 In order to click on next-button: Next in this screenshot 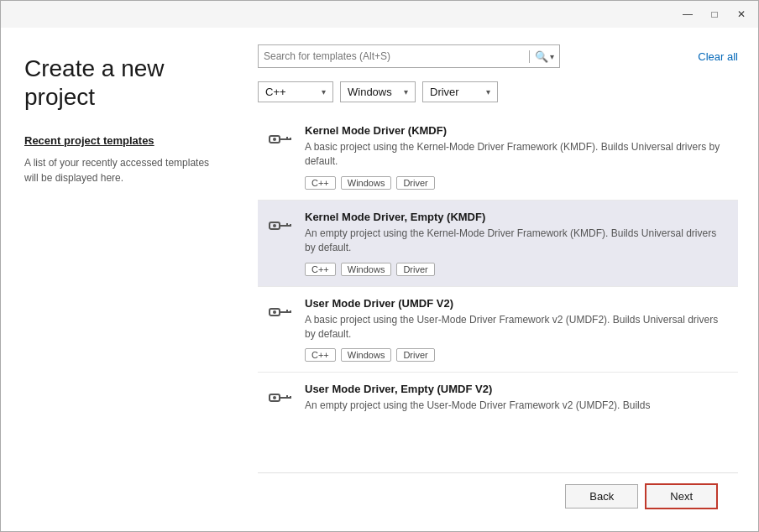, I will do `click(682, 497)`.